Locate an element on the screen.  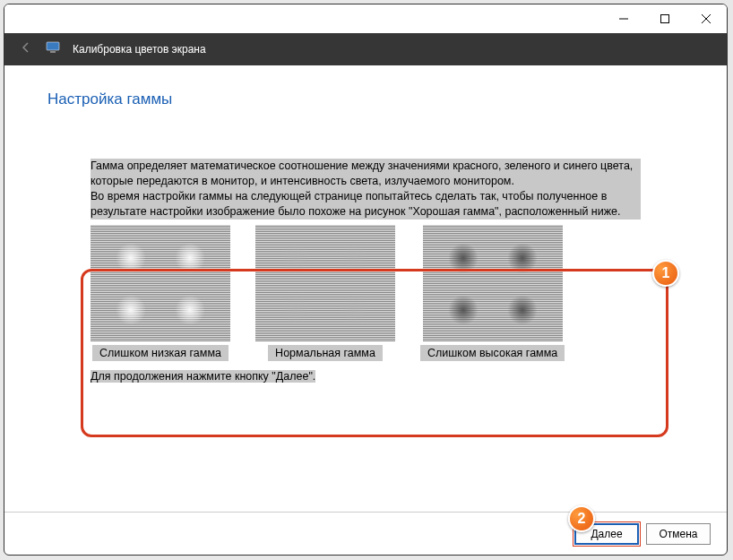
gamma-label-normal: Нормальная гамма is located at coordinates (325, 353).